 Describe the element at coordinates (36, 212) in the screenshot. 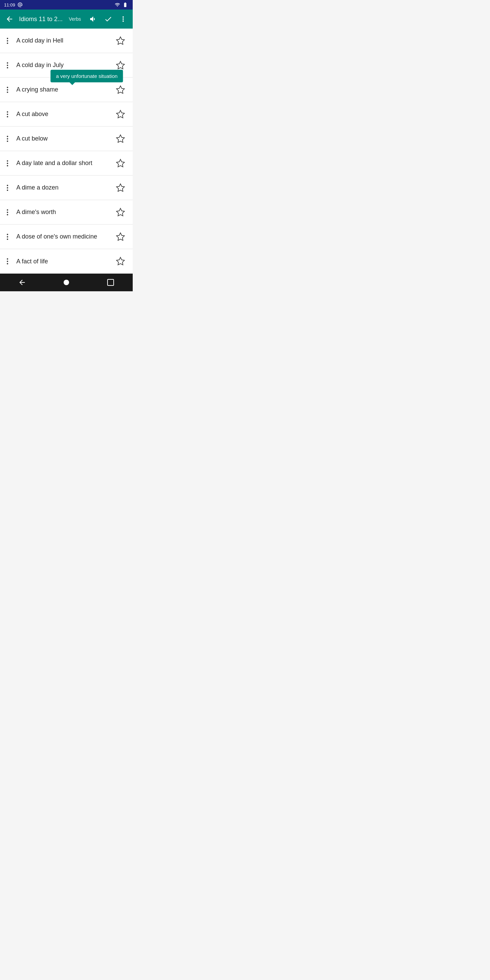

I see `idiom-text: A dime's worth` at that location.